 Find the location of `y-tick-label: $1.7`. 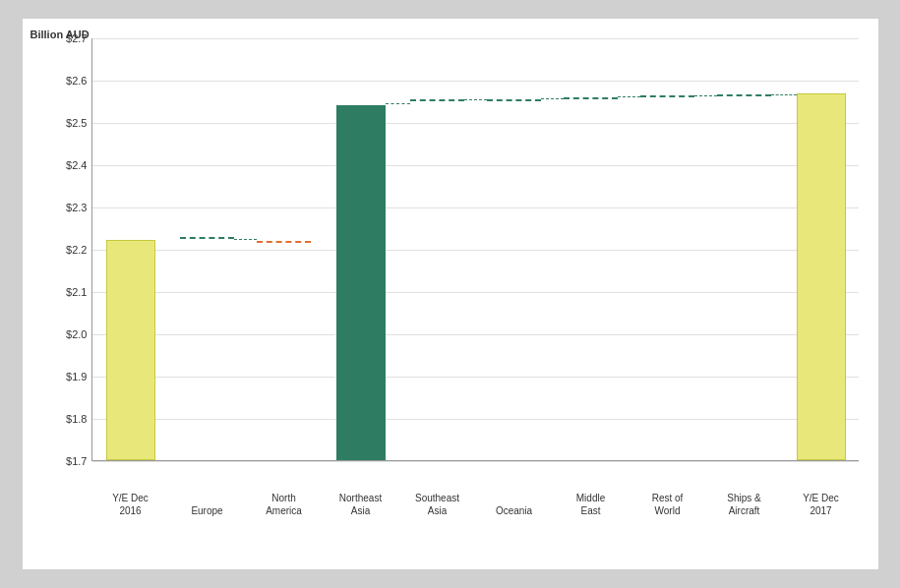

y-tick-label: $1.7 is located at coordinates (77, 461).